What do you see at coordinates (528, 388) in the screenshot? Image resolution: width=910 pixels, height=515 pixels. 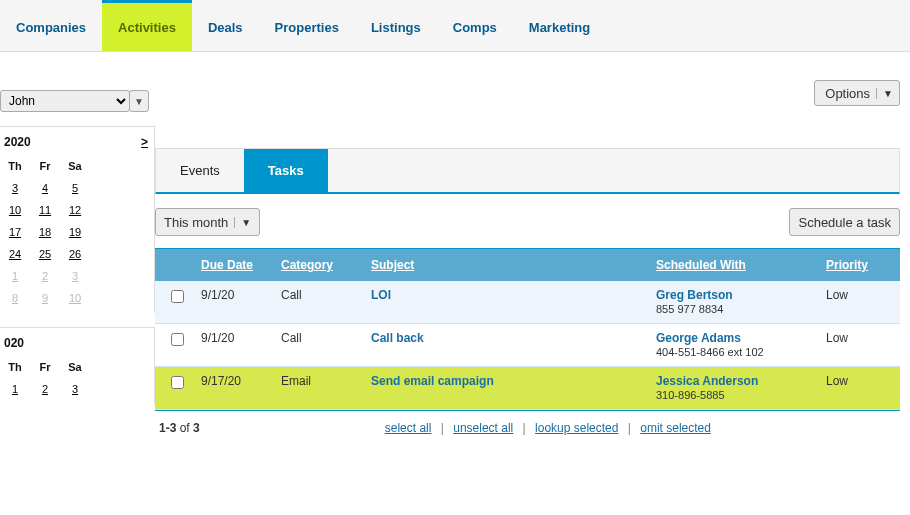 I see `table-row: 9/17/20EmailSend email campaignJessica A…` at bounding box center [528, 388].